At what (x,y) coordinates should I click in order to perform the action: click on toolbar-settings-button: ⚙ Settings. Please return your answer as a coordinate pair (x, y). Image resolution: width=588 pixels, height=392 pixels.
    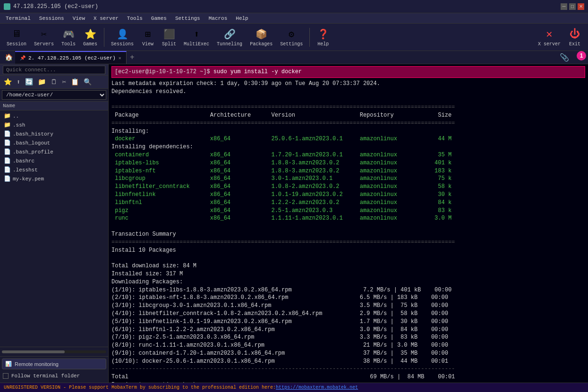
    Looking at the image, I should click on (291, 37).